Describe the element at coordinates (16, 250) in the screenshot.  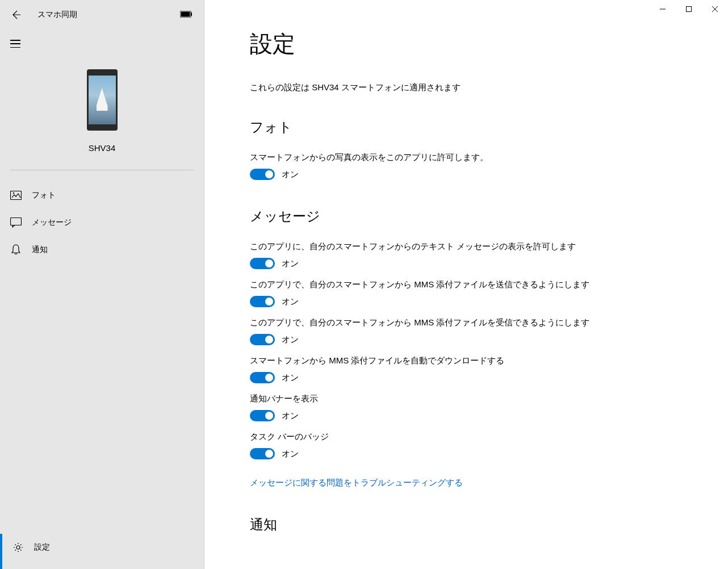
I see `bell-icon` at that location.